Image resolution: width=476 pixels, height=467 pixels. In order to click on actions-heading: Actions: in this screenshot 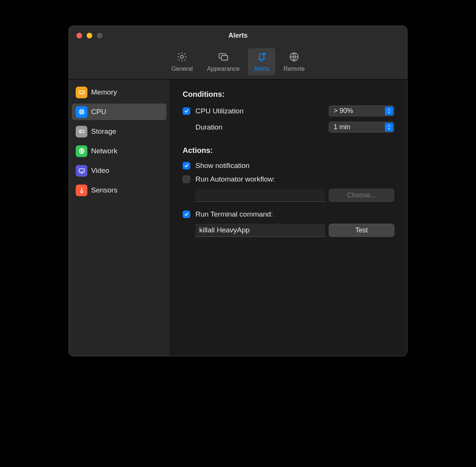, I will do `click(288, 151)`.